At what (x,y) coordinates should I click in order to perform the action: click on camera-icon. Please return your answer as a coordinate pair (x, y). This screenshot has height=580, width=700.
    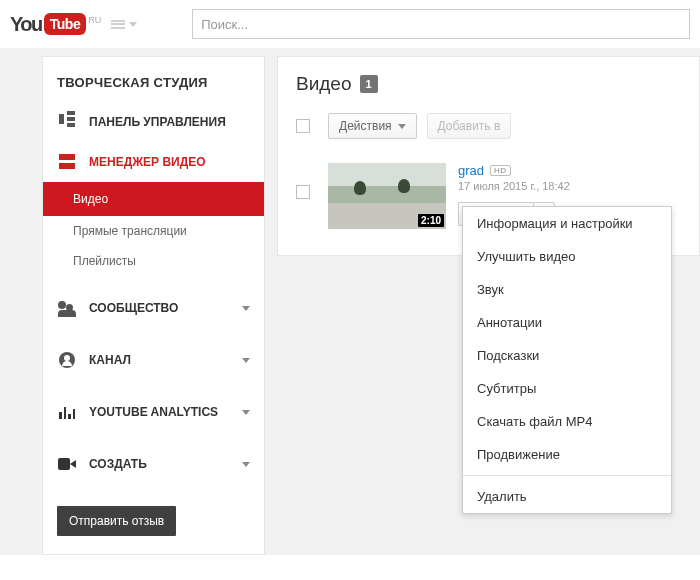
    Looking at the image, I should click on (67, 464).